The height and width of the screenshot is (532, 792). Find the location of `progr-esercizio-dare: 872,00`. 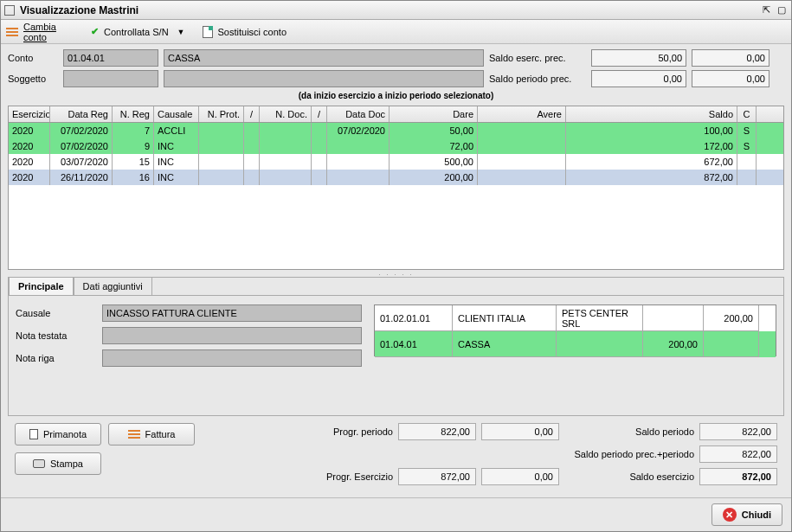

progr-esercizio-dare: 872,00 is located at coordinates (437, 477).